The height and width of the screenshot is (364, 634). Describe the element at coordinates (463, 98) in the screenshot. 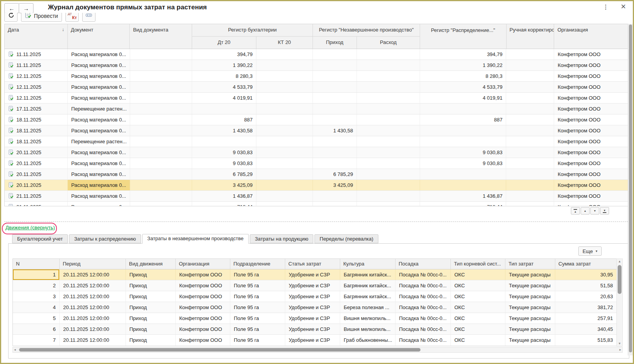

I see `cell-rasp: 4 019,91` at that location.